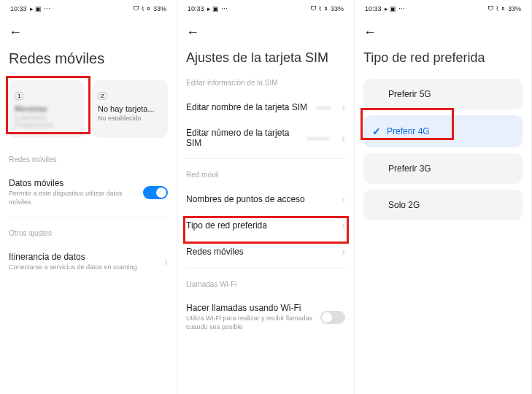 The width and height of the screenshot is (532, 394). Describe the element at coordinates (76, 198) in the screenshot. I see `row-subtitle: Permitir a este dispositivo utilizar dat…` at that location.